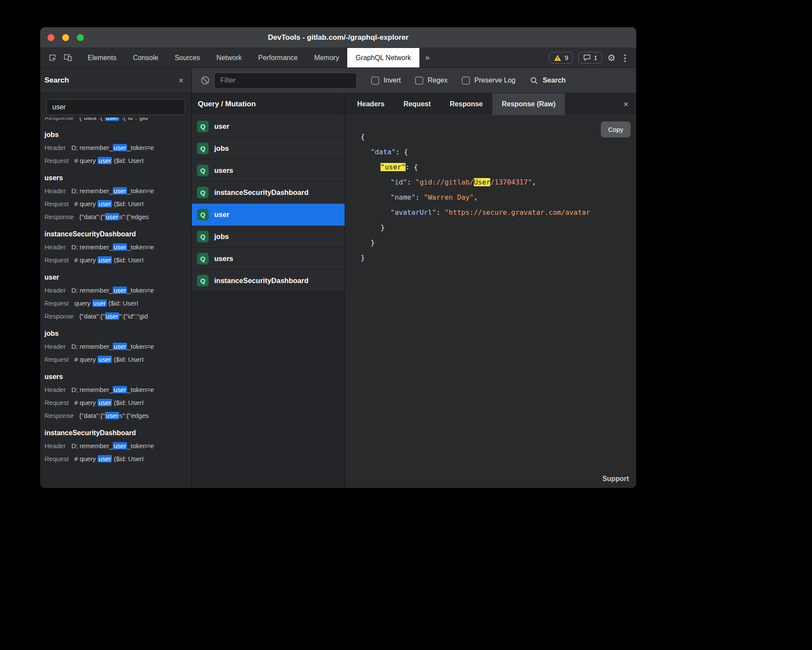 This screenshot has height=650, width=812. I want to click on search-panel-close-icon: ×, so click(181, 80).